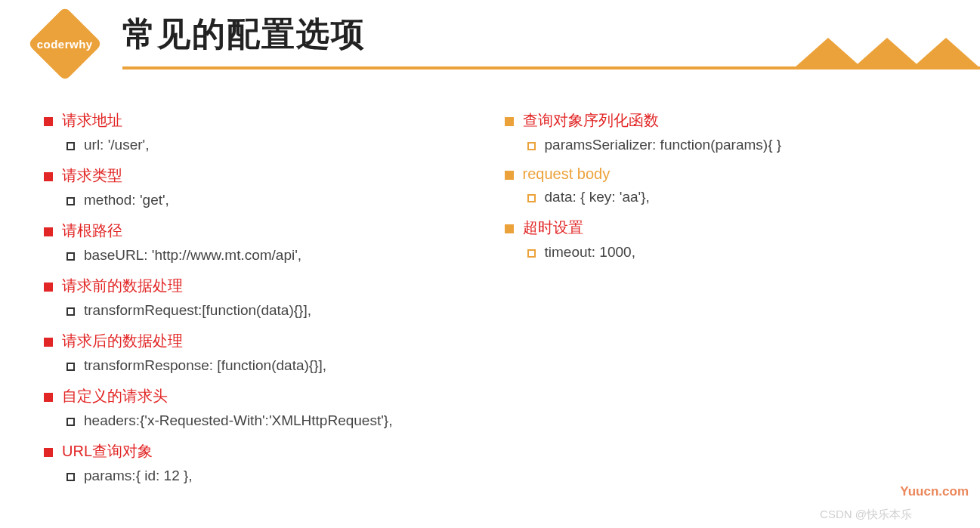  Describe the element at coordinates (739, 145) in the screenshot. I see `list-subitem: paramsSerializer: function(params){ }` at that location.